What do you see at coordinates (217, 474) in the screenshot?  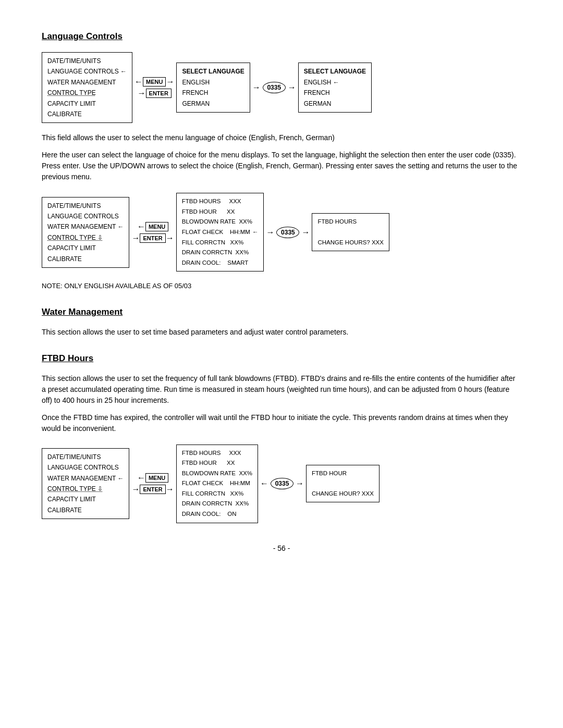 I see `ftbd2-row-blowdown: BLOWDOWN RATE XX%` at bounding box center [217, 474].